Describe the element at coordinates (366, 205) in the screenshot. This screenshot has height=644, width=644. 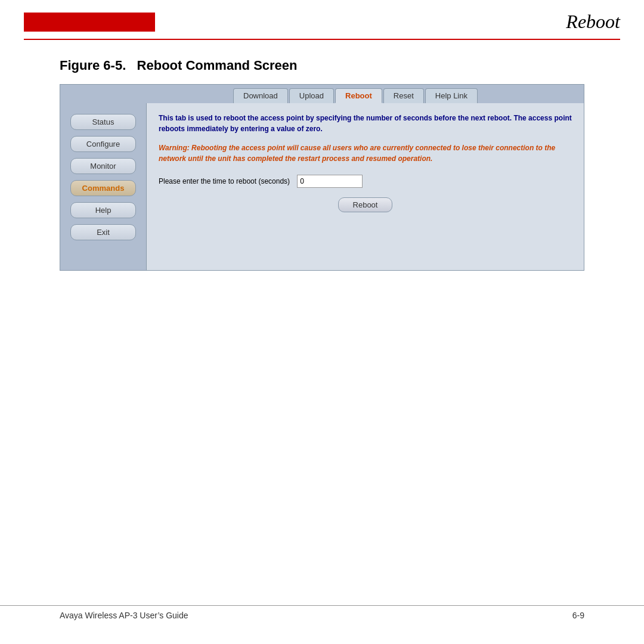
I see `reboot-button: Reboot` at that location.